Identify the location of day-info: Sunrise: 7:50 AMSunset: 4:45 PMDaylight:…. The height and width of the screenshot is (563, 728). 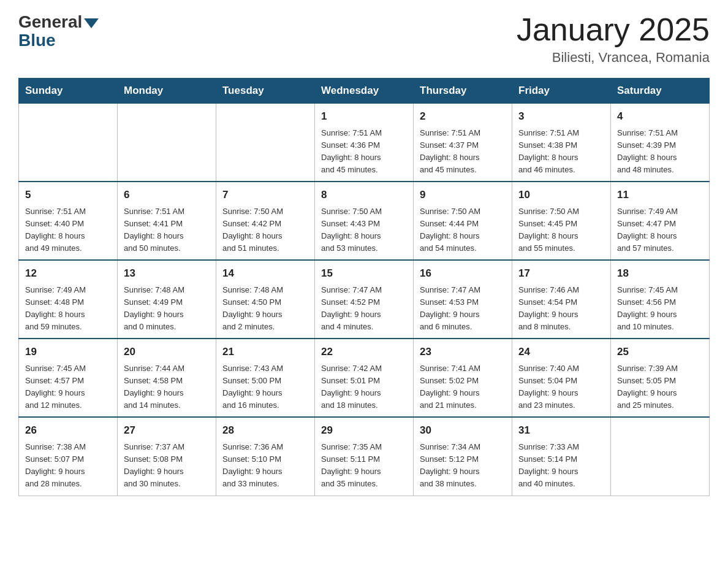
(561, 231).